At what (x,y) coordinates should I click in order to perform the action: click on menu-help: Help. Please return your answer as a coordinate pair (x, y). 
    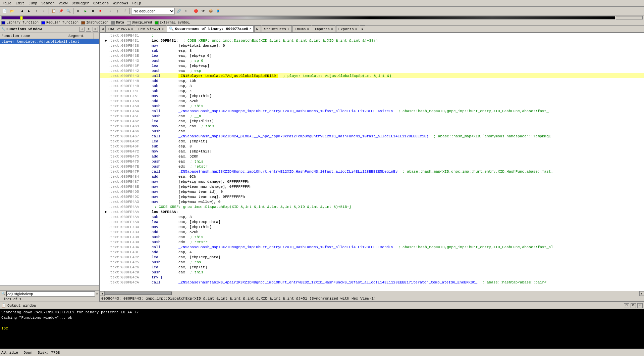
    Looking at the image, I should click on (137, 3).